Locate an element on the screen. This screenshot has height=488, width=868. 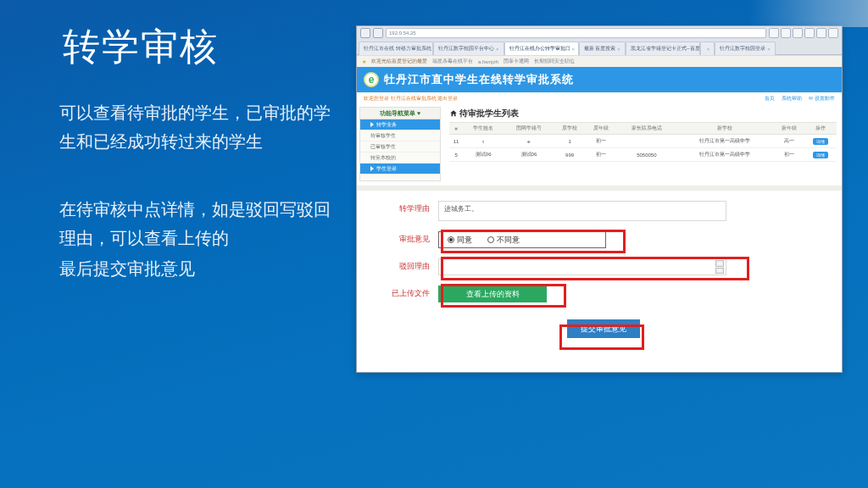
welcome-bar: 欢迎您登录 牡丹江在线审批系统 退出登录 首页 系统帮助 ✉ 设置邮件 is located at coordinates (599, 98).